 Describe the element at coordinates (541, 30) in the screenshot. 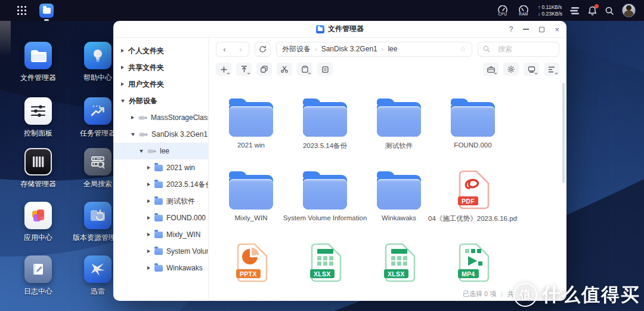

I see `maximize-icon` at that location.